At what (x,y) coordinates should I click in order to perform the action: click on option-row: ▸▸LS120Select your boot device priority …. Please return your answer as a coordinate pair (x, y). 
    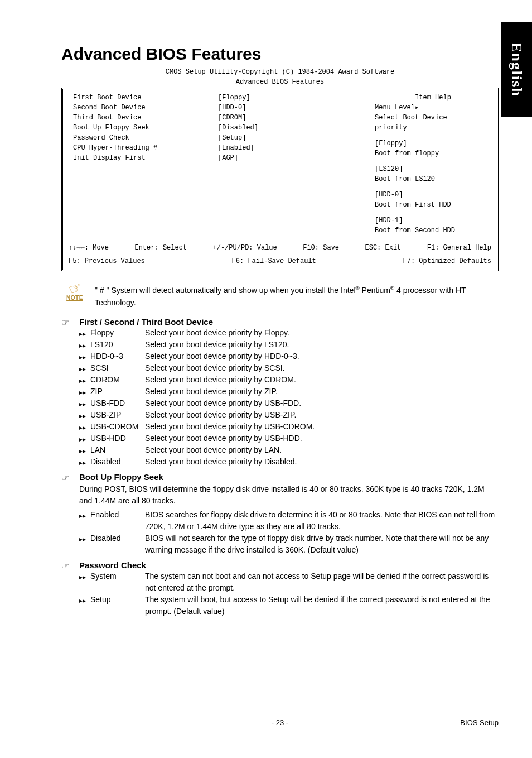
    Looking at the image, I should click on (289, 345).